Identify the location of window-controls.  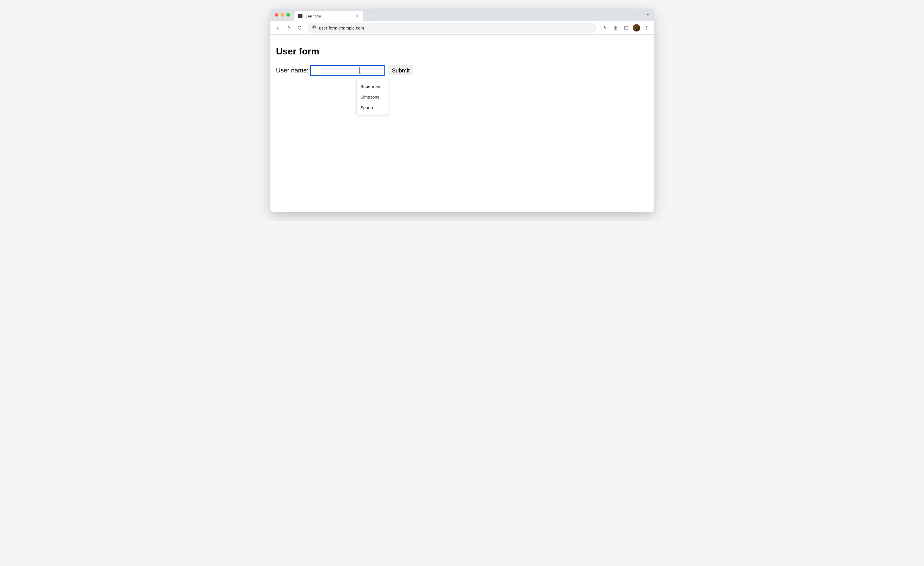
(282, 15).